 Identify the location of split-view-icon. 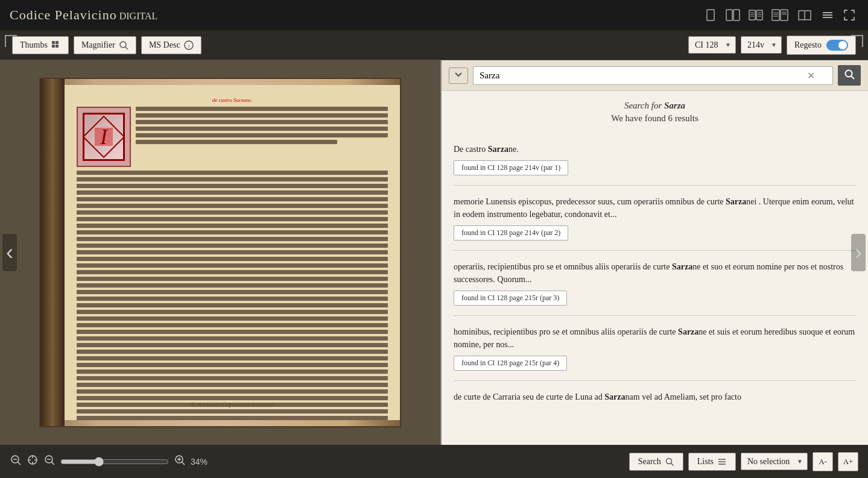
(780, 15).